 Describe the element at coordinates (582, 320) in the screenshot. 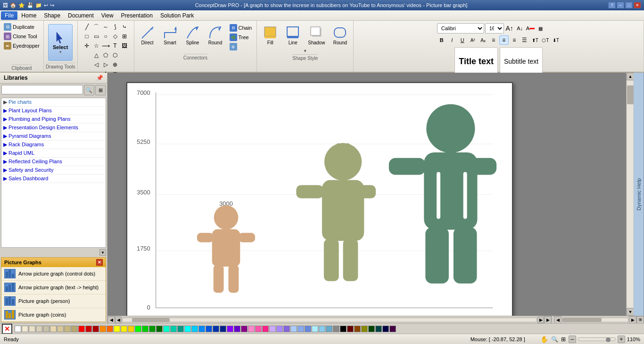

I see `canvas-hscroll-thumb` at that location.